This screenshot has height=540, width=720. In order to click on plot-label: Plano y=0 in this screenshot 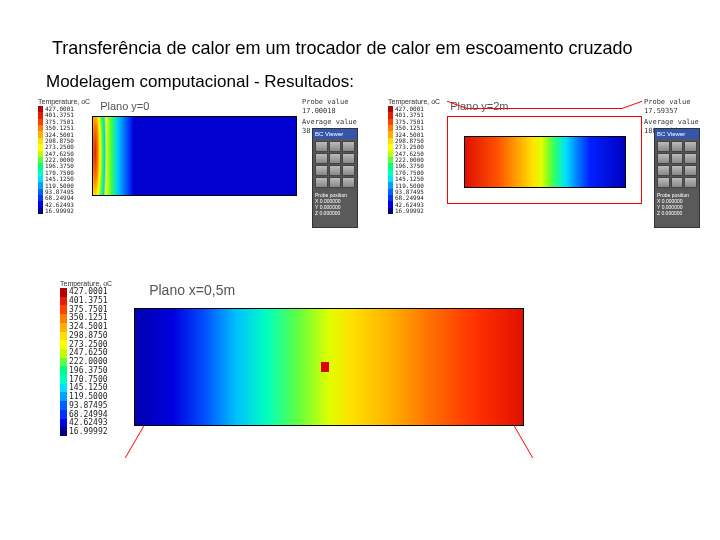, I will do `click(124, 106)`.